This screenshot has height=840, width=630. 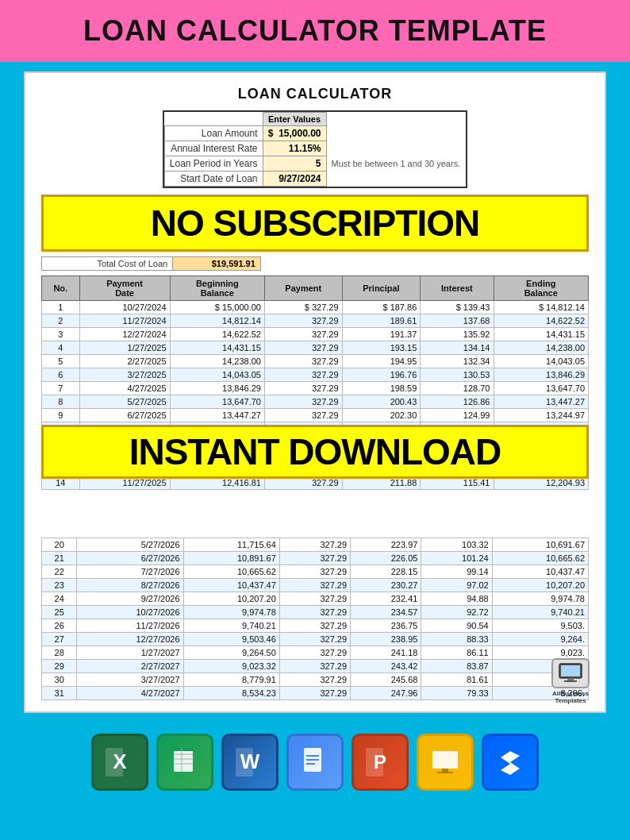 I want to click on col-beginning-balance: BeginningBalance, so click(x=217, y=289).